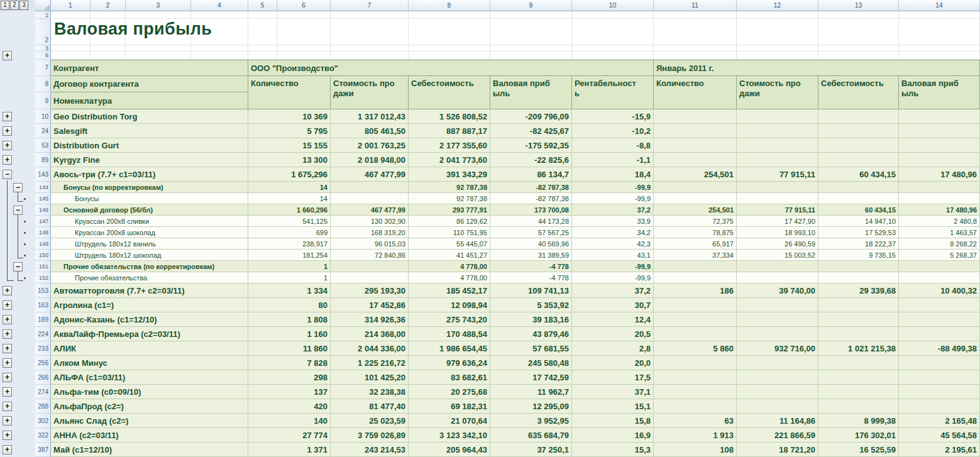 This screenshot has height=457, width=980. Describe the element at coordinates (43, 450) in the screenshot. I see `row-header-387: 387` at that location.